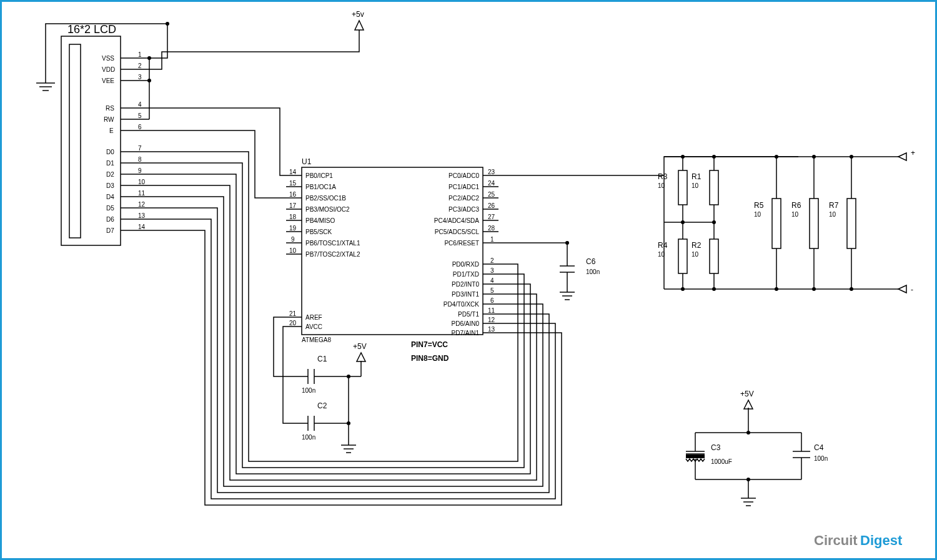 The height and width of the screenshot is (560, 937). Describe the element at coordinates (358, 14) in the screenshot. I see `label-5v-lcd: +5v` at that location.